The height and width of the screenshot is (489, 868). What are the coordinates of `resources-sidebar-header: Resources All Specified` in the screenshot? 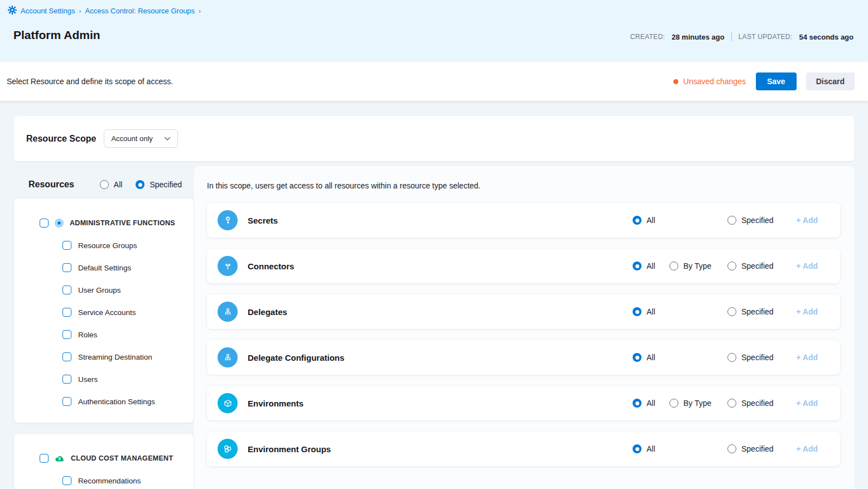 It's located at (104, 182).